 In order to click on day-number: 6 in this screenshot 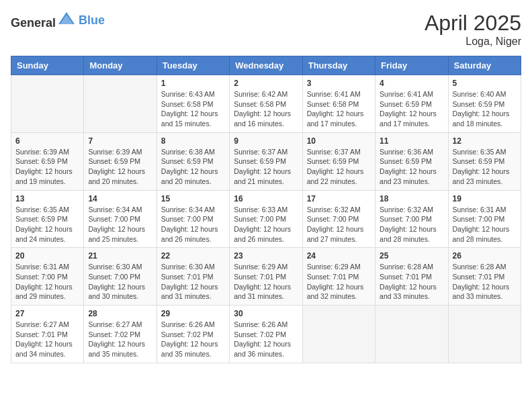, I will do `click(47, 141)`.